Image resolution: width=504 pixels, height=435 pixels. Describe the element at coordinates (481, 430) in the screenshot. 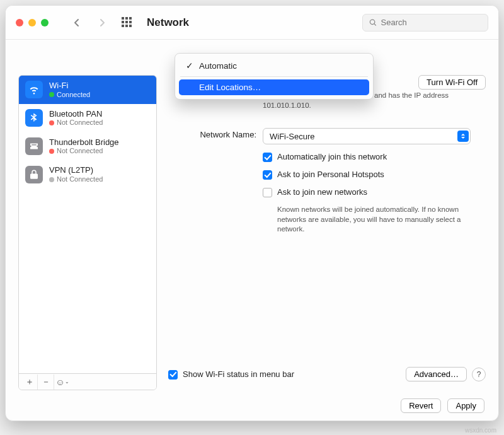

I see `watermark: wsxdn.com` at that location.